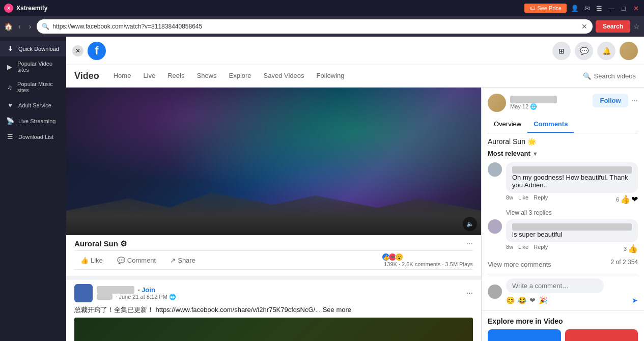 The width and height of the screenshot is (644, 341). What do you see at coordinates (10, 67) in the screenshot?
I see `video-icon: ▶` at bounding box center [10, 67].